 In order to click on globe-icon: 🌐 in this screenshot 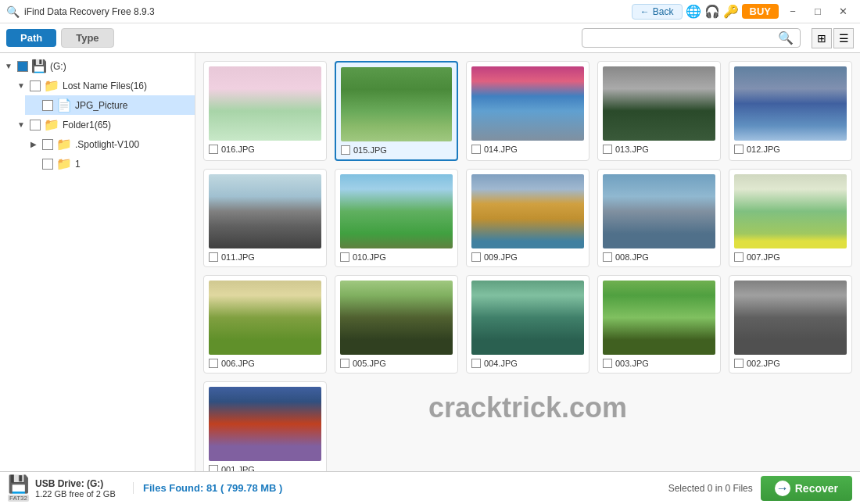, I will do `click(693, 11)`.